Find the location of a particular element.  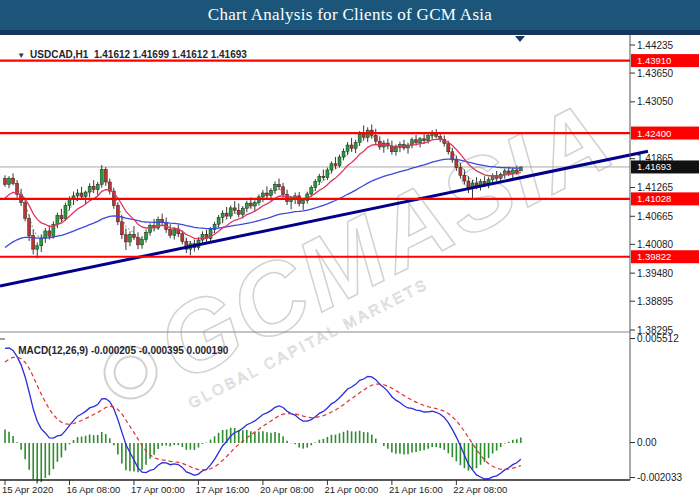

chart-shift-marker-icon is located at coordinates (520, 39).